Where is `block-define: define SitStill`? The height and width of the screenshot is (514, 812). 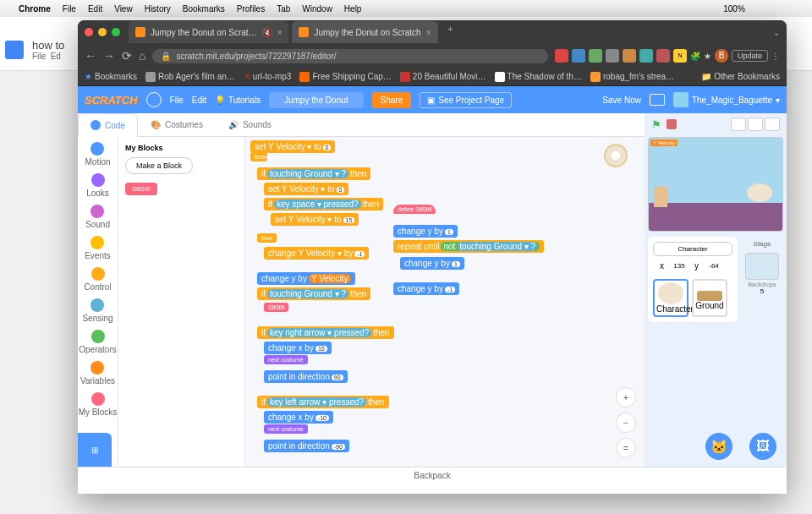
block-define: define SitStill is located at coordinates (414, 210).